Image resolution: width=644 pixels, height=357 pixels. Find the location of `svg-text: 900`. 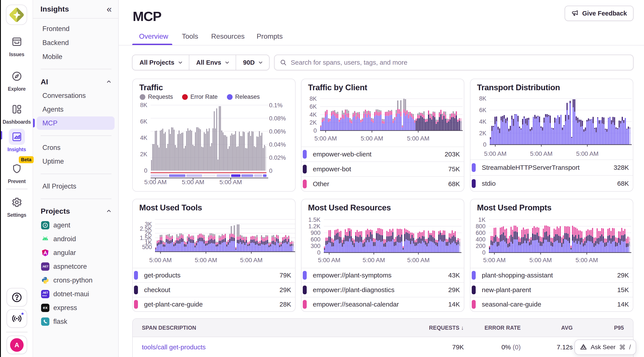

svg-text: 900 is located at coordinates (316, 233).